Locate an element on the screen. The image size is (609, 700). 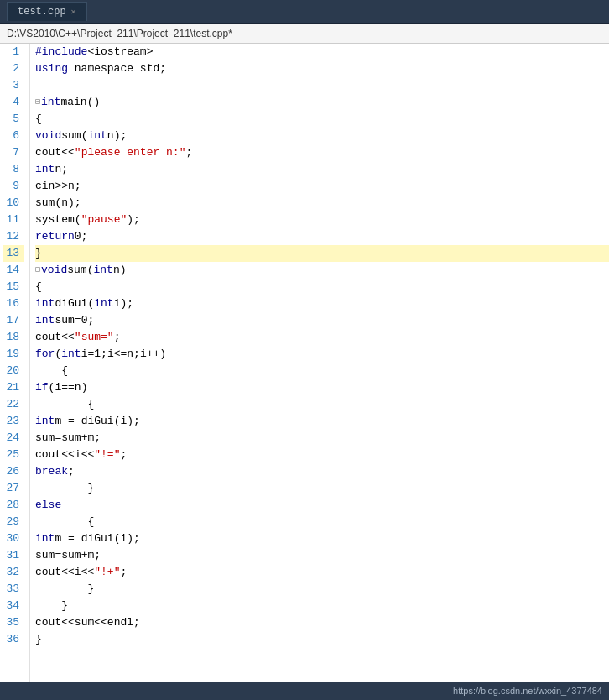
line-number: 16 is located at coordinates (13, 304).